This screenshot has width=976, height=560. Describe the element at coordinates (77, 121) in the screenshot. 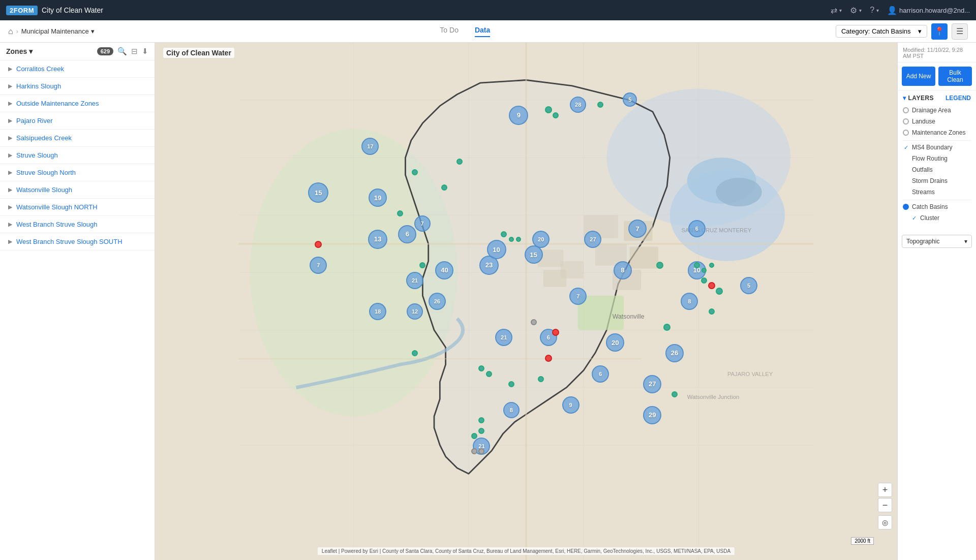

I see `zone-item: ▶Pajaro River` at that location.